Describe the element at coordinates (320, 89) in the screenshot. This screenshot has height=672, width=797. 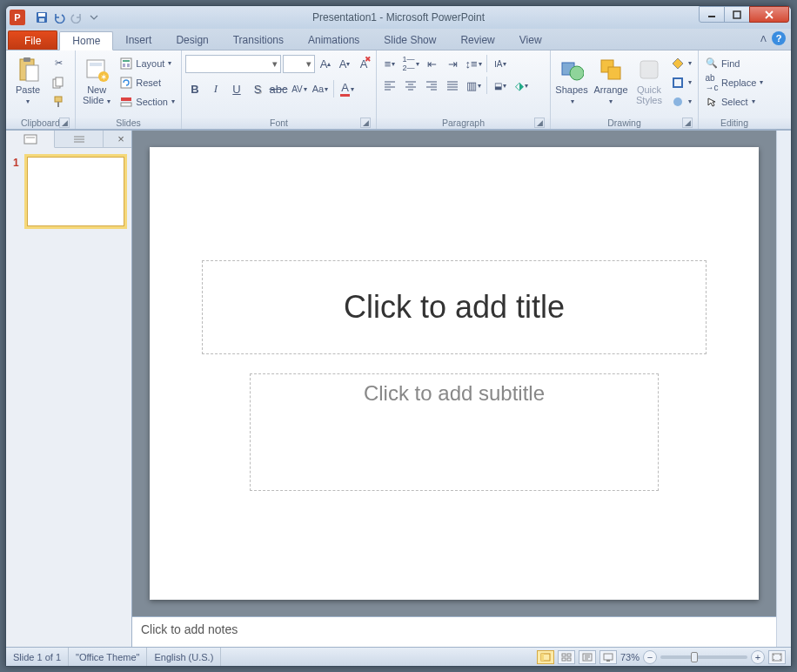
I see `change-case-button: Aa▾` at that location.